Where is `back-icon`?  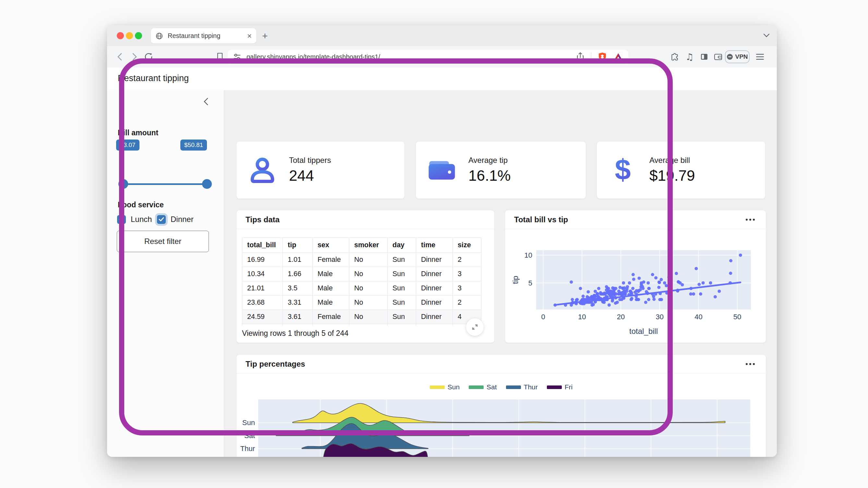 back-icon is located at coordinates (120, 57).